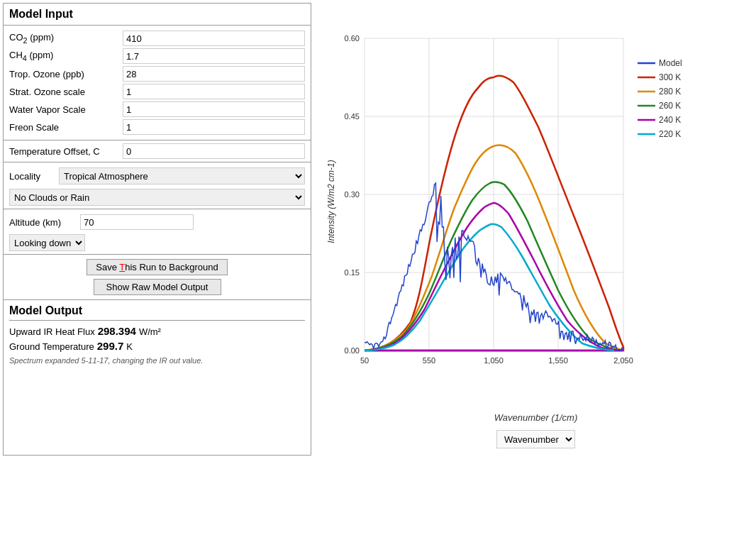 The height and width of the screenshot is (535, 756). Describe the element at coordinates (157, 360) in the screenshot. I see `spectrum-note: Spectrum expanded 5-11-17, changing the …` at that location.